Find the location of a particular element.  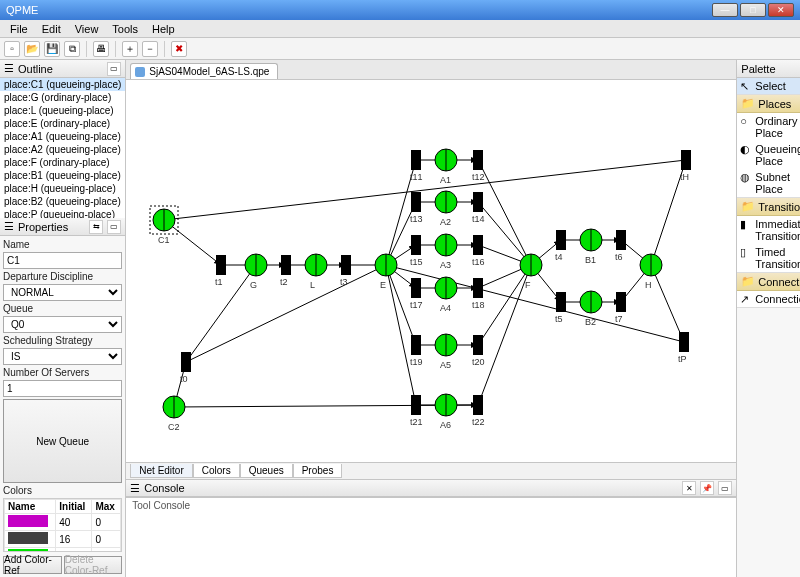

transition-t21 is located at coordinates (416, 405).